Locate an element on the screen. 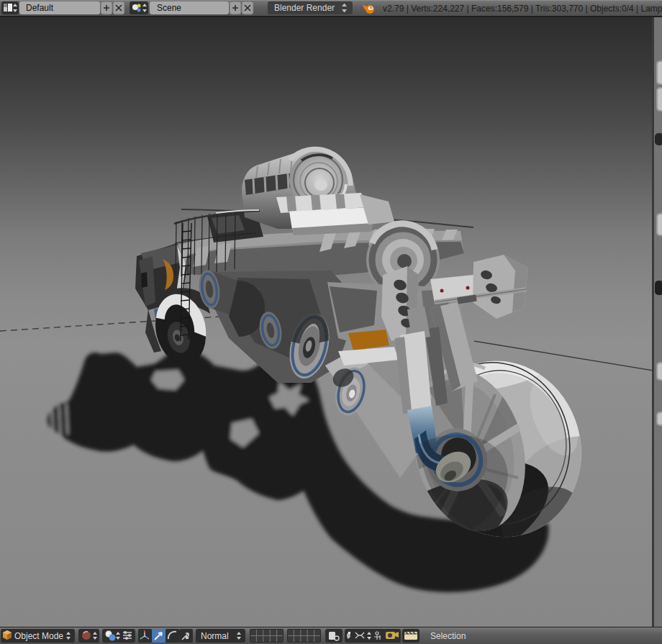 The width and height of the screenshot is (662, 644). svg-text: Default is located at coordinates (40, 8).